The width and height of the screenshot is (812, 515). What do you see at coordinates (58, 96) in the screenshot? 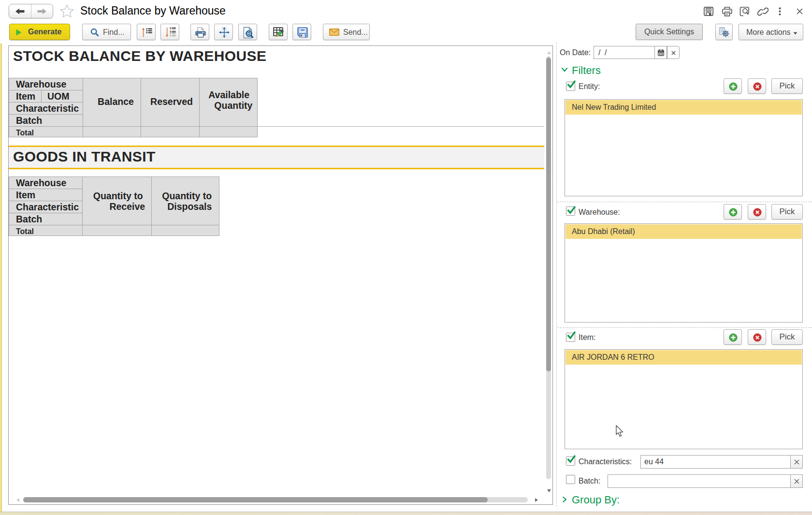
I see `svg-text: UOM` at bounding box center [58, 96].